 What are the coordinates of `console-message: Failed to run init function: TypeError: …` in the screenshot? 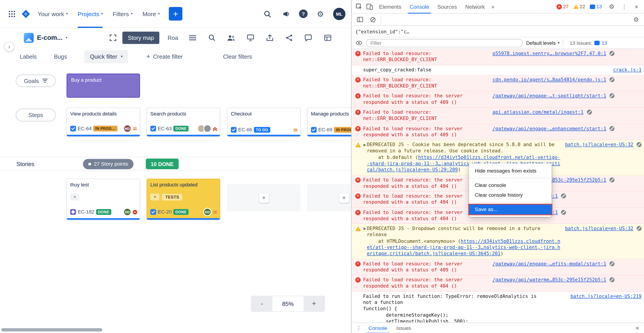 It's located at (498, 307).